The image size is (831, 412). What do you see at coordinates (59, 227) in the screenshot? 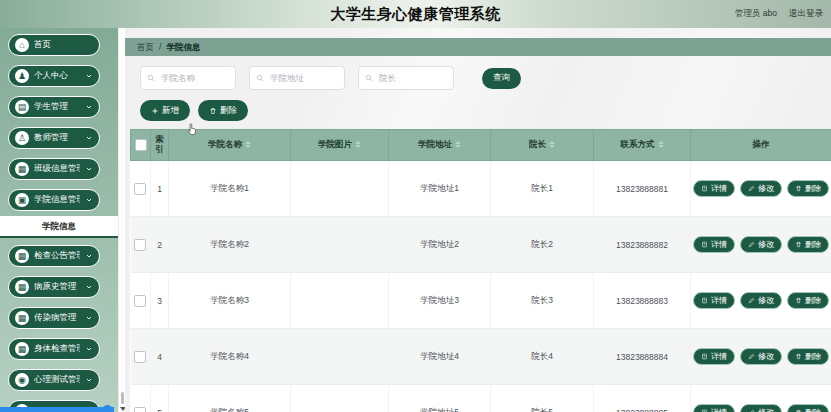
I see `sidebar-subitem: 学院信息` at bounding box center [59, 227].